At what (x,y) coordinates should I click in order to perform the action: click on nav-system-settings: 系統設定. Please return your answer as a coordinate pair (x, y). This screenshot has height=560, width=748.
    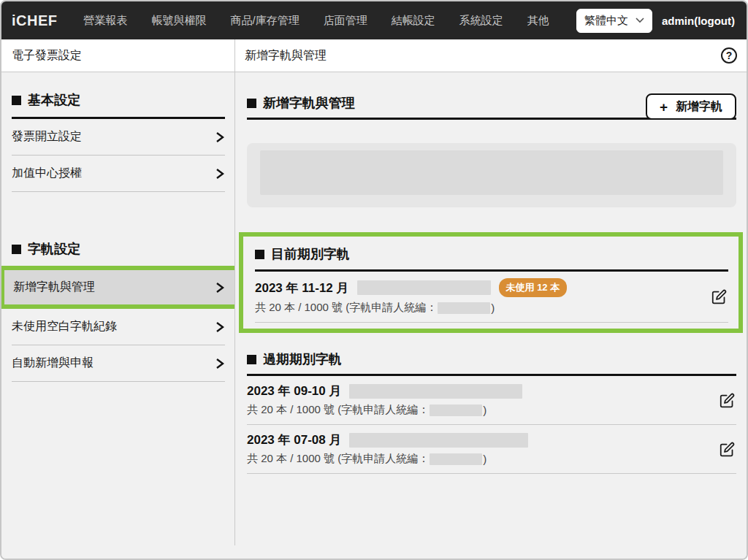
    Looking at the image, I should click on (481, 20).